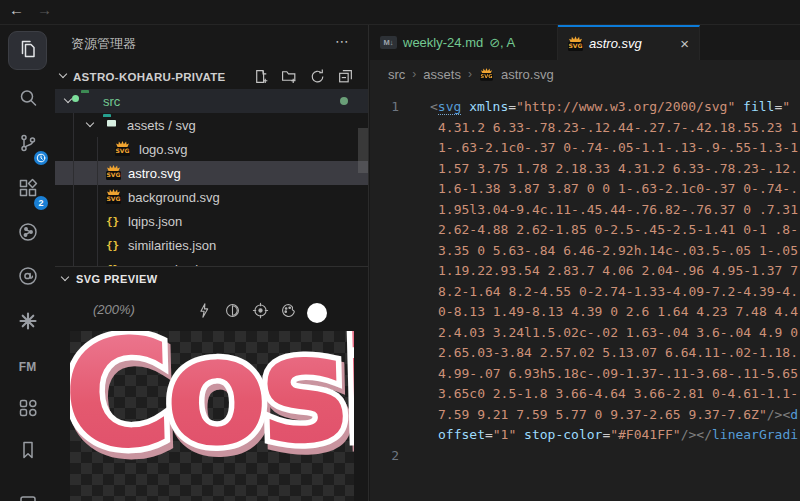 This screenshot has width=800, height=501. What do you see at coordinates (260, 312) in the screenshot?
I see `crosshair-icon` at bounding box center [260, 312].